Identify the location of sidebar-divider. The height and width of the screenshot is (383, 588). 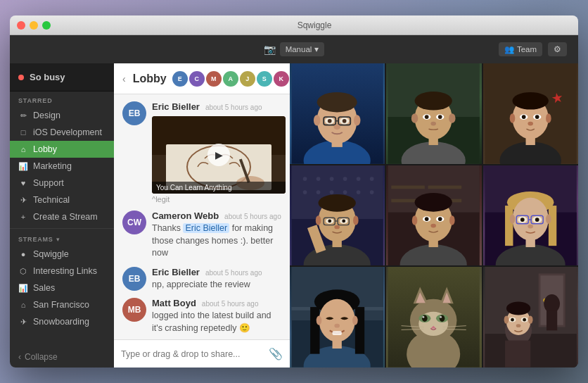
(62, 228).